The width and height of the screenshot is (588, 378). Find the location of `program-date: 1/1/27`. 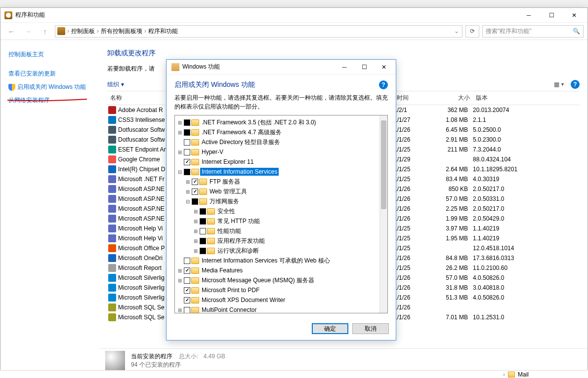

program-date: 1/1/27 is located at coordinates (411, 120).